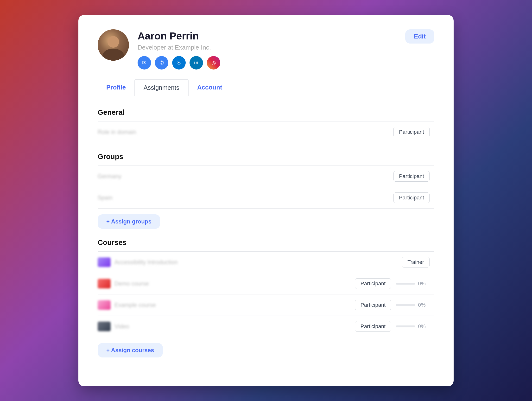  I want to click on germany-badge: Participant, so click(412, 176).